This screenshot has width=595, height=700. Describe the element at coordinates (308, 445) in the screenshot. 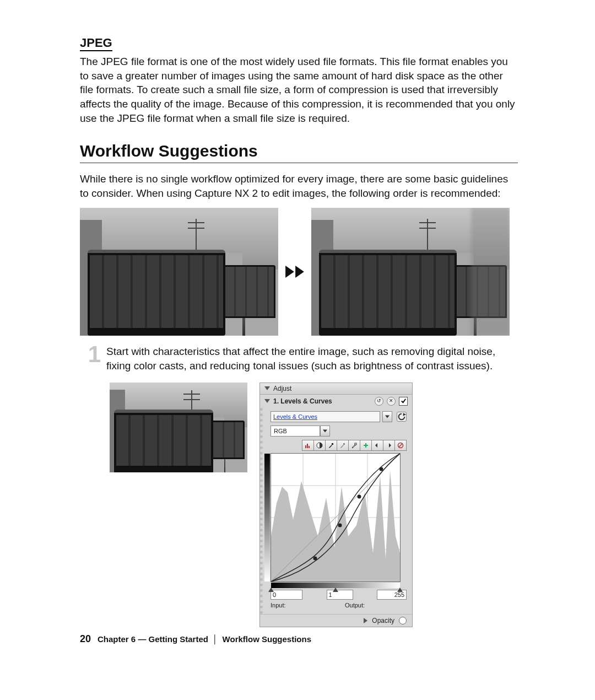

I see `histogram-tool-icon` at that location.